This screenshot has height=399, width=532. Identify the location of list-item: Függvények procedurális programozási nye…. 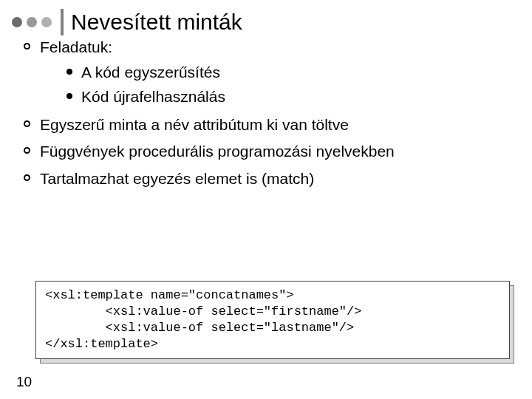
(266, 151).